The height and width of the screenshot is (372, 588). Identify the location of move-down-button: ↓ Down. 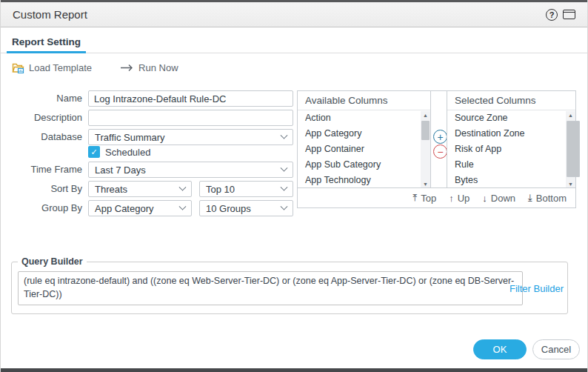
(499, 199).